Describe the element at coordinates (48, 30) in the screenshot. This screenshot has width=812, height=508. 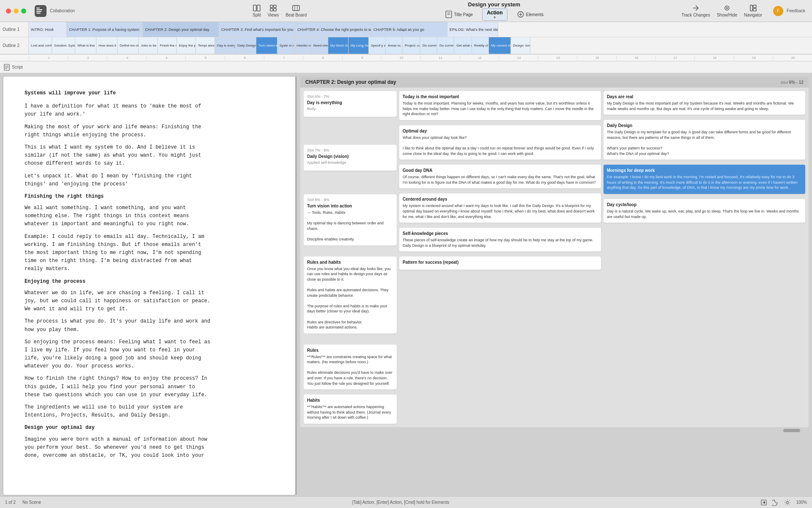
I see `outline-card-intro: INTRO: Hook` at that location.